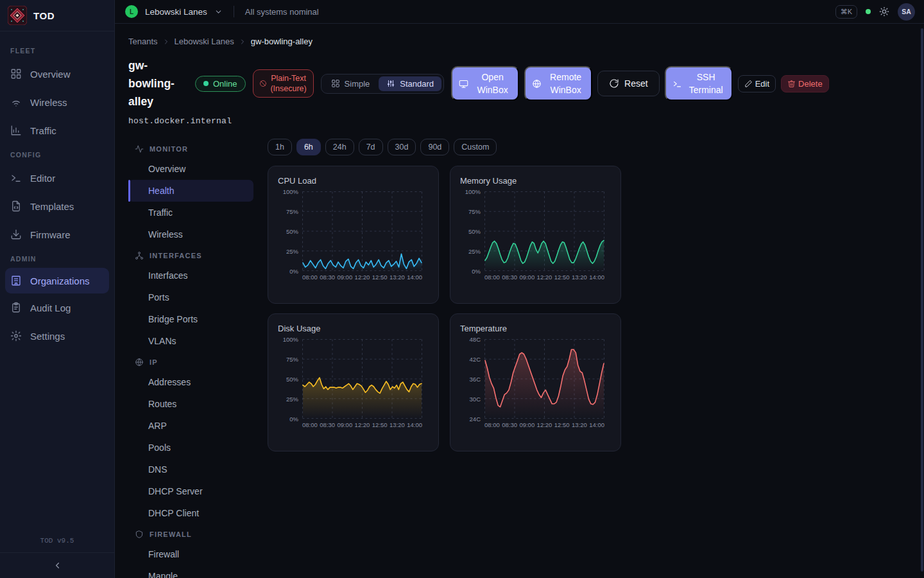  I want to click on chevron-right-icon, so click(243, 42).